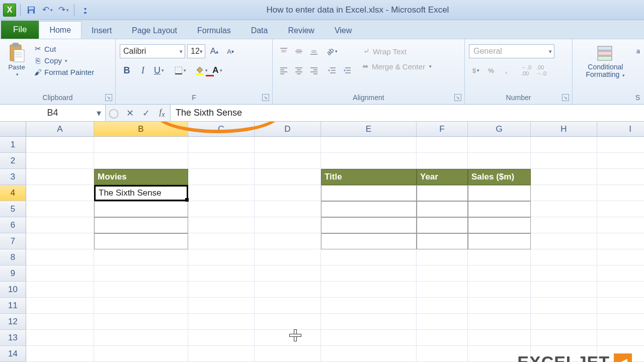 Image resolution: width=644 pixels, height=362 pixels. Describe the element at coordinates (397, 66) in the screenshot. I see `merge-center-button: ⬌Merge & Center▾` at that location.